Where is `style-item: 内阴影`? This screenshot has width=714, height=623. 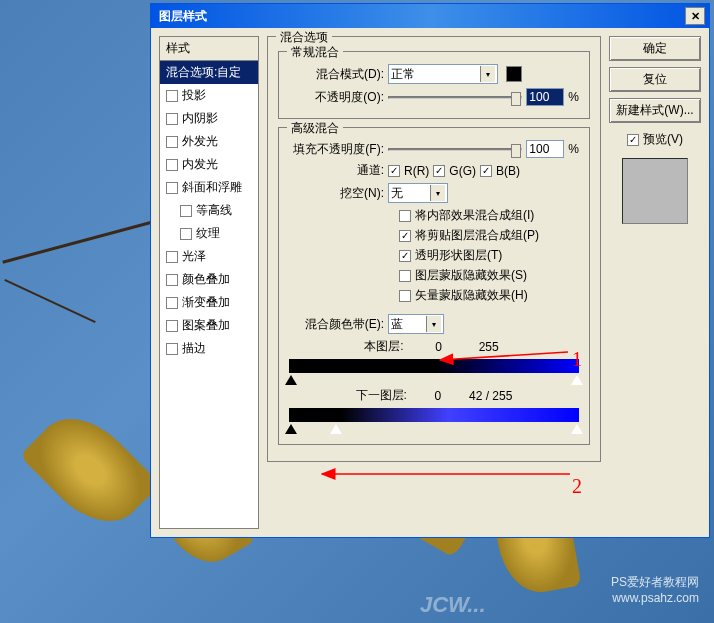 style-item: 内阴影 is located at coordinates (209, 118).